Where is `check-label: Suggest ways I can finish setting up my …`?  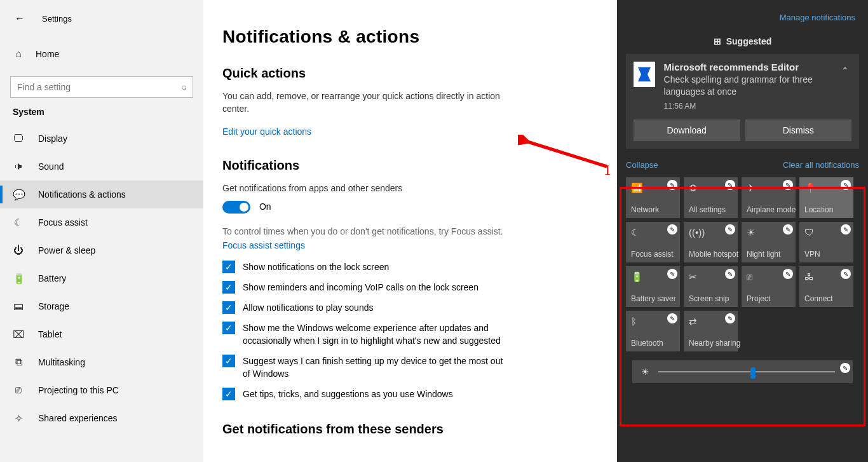
check-label: Suggest ways I can finish setting up my … is located at coordinates (377, 367).